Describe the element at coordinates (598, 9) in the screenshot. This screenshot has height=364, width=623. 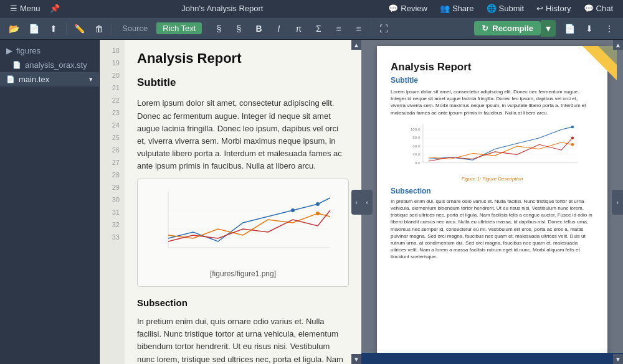
I see `chat-button: 💬 Chat` at that location.